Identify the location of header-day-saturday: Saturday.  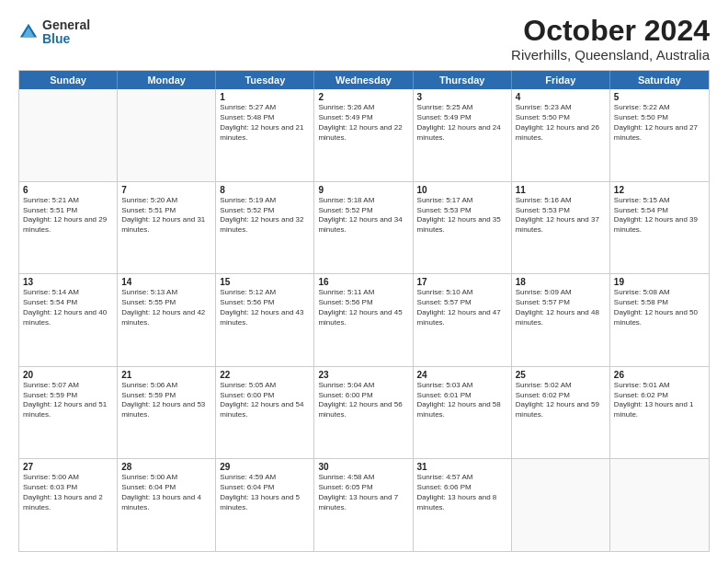
(660, 80).